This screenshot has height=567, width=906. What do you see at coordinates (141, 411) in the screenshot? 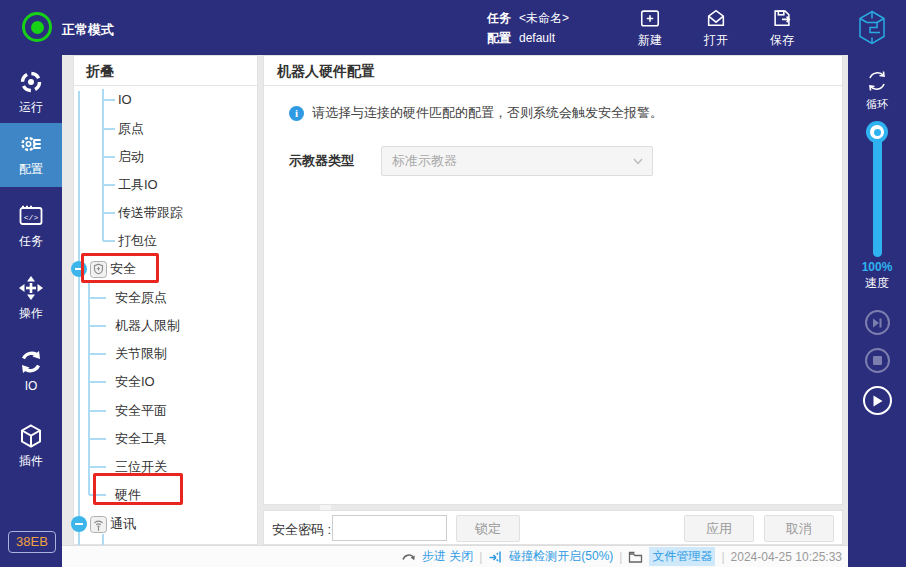
I see `tree-item-safety-plane: 安全平面` at bounding box center [141, 411].